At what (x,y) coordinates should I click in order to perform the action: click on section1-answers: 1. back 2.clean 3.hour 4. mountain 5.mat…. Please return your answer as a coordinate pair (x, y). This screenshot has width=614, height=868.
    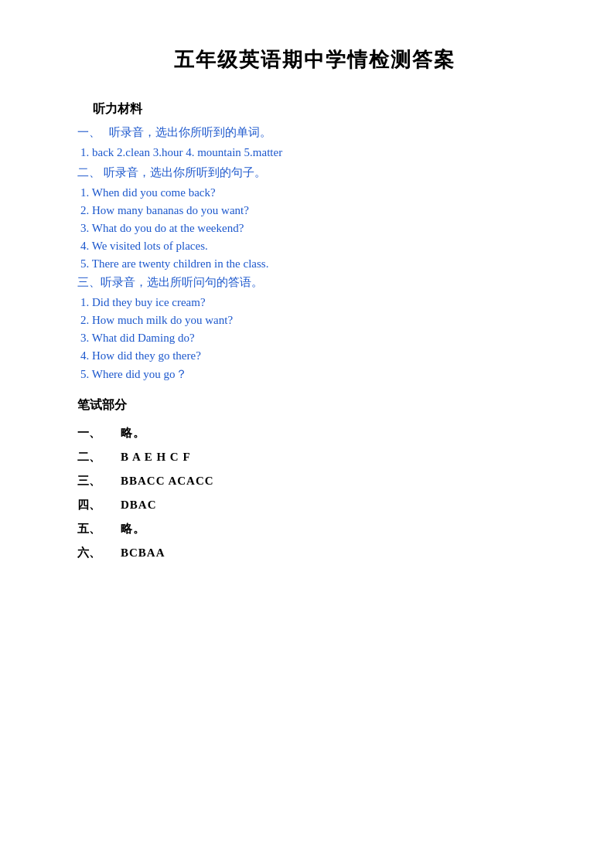
    Looking at the image, I should click on (316, 153).